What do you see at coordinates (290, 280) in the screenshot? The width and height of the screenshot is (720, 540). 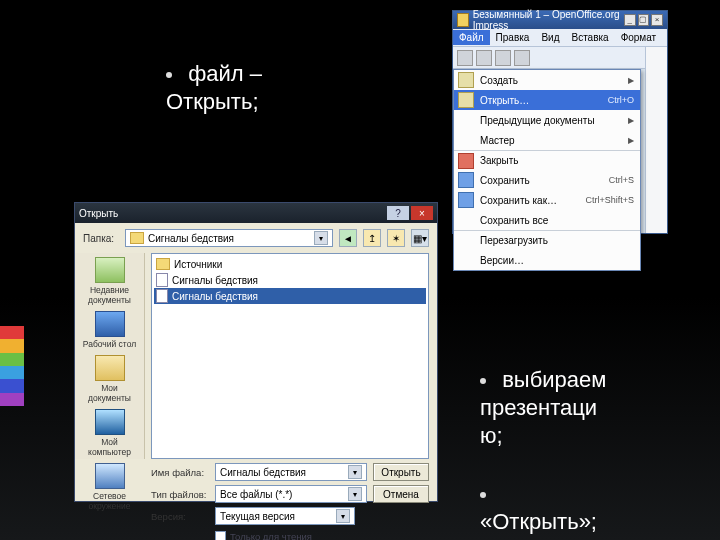 I see `file-row: Сигналы бедствия` at bounding box center [290, 280].